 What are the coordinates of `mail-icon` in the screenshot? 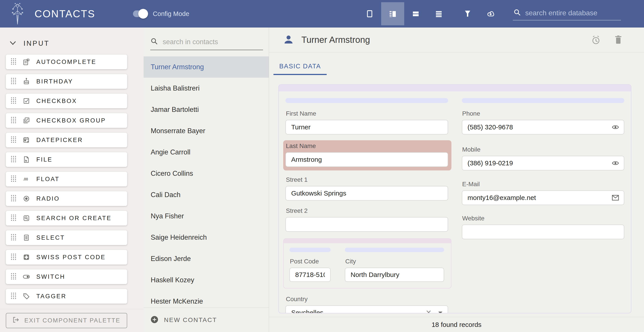 It's located at (616, 198).